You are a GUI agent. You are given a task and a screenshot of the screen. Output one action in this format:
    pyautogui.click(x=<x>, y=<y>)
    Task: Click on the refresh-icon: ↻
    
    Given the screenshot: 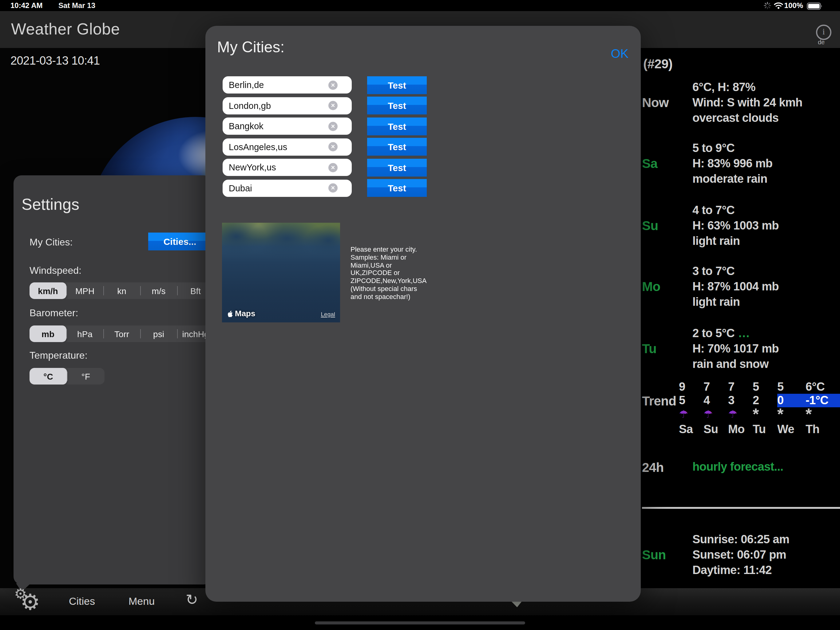 What is the action you would take?
    pyautogui.click(x=192, y=600)
    